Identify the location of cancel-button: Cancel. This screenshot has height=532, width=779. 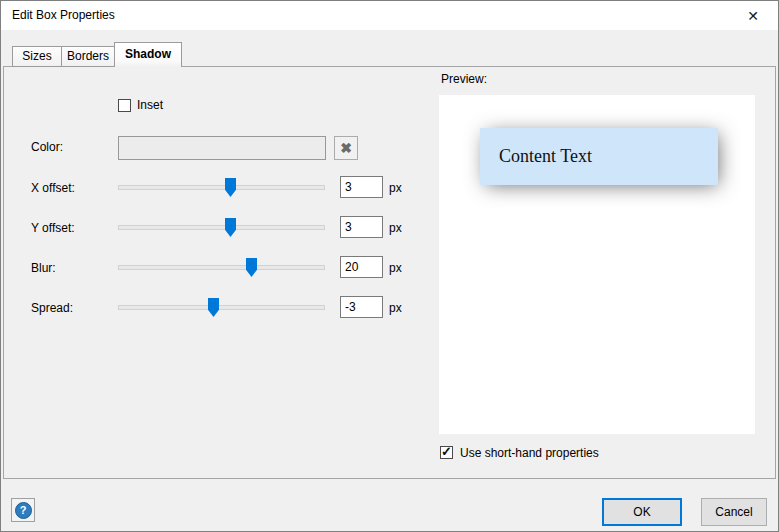
(734, 512).